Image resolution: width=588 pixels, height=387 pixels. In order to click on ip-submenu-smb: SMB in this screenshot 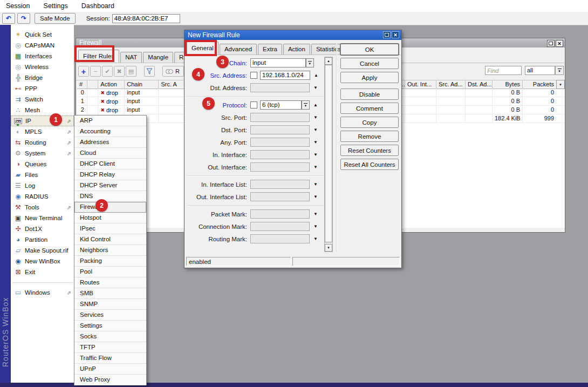, I will do `click(110, 294)`.